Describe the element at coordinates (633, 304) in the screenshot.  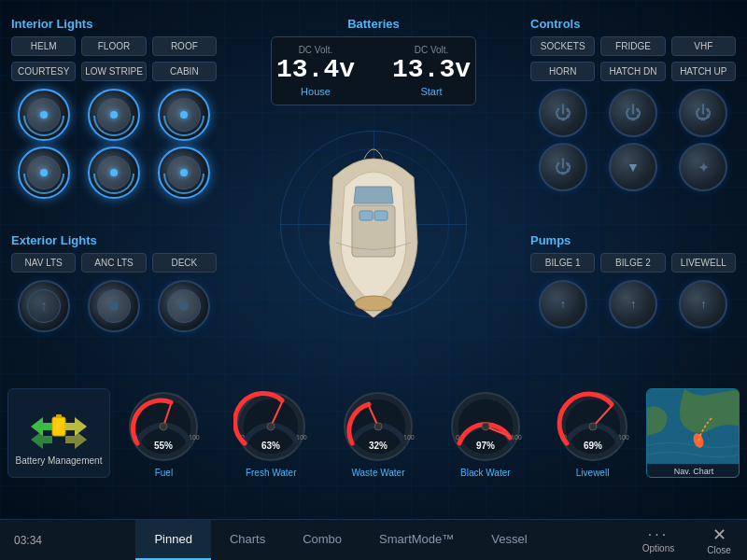
I see `pumps-knobs: ↑ ↑ ↑` at that location.